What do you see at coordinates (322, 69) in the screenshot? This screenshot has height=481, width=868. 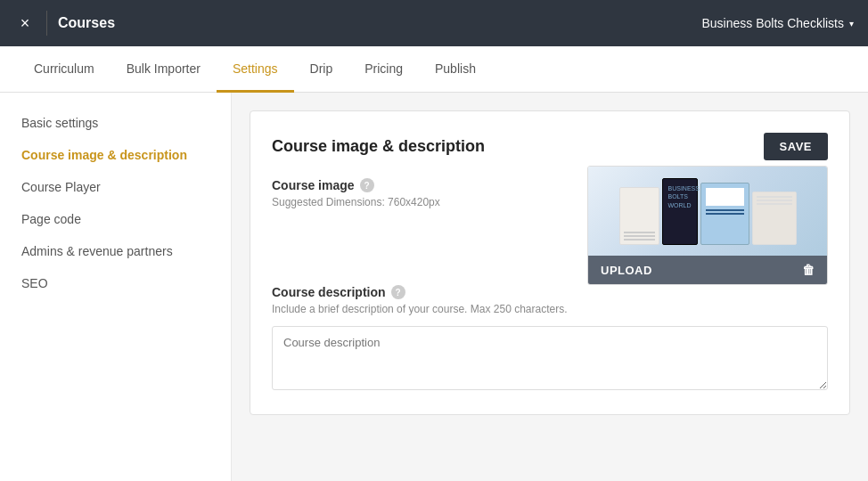 I see `tab-drip: Drip` at bounding box center [322, 69].